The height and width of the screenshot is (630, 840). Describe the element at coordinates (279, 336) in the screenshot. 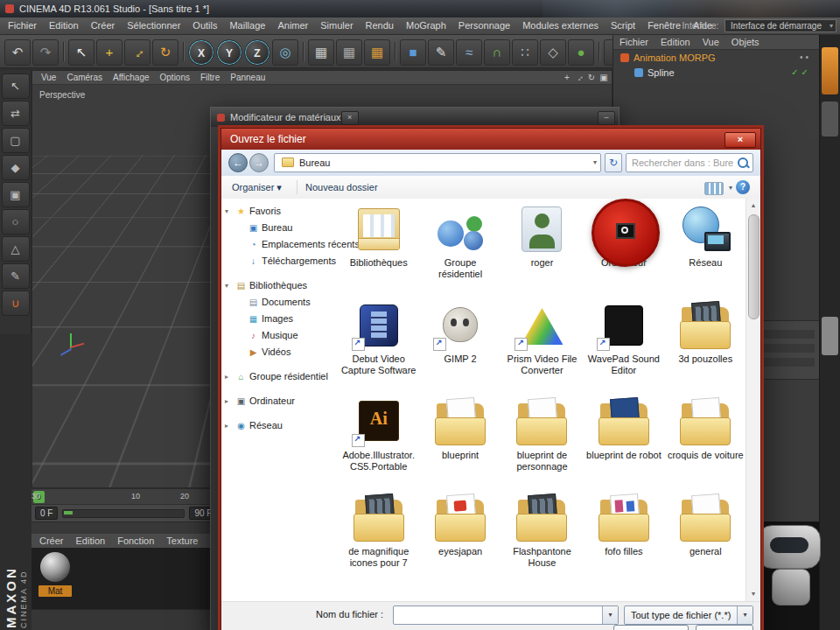

I see `sidebar-item: Musique` at that location.